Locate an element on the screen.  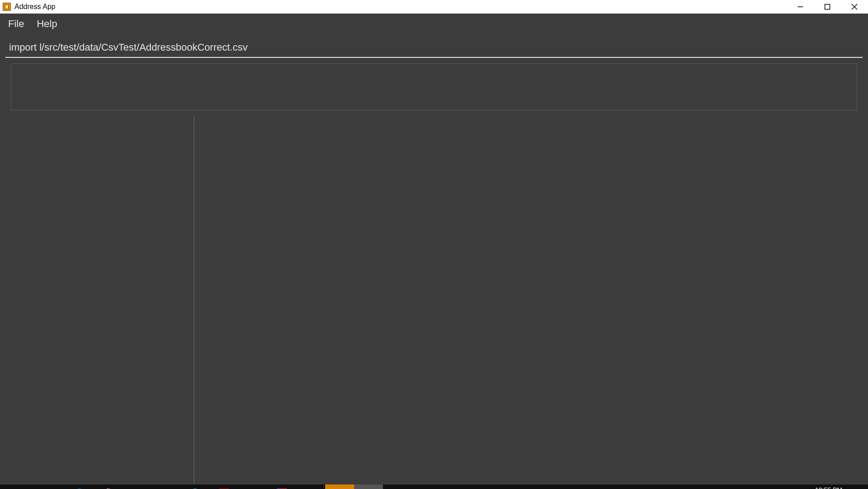
taskbar-intellij: IJ is located at coordinates (282, 487).